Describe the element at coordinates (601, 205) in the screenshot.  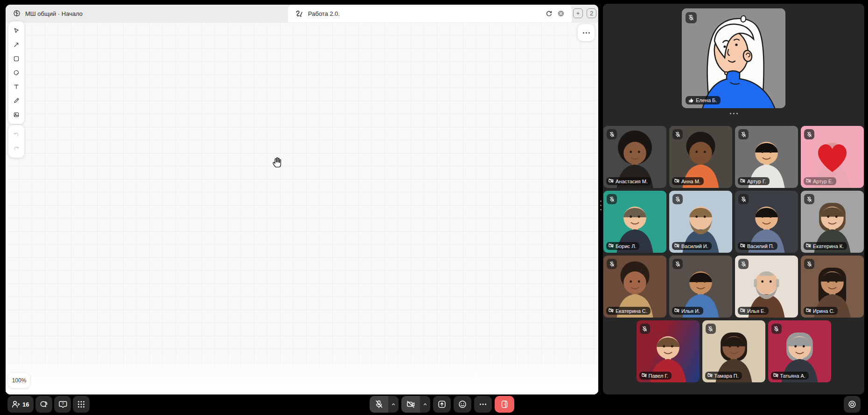
I see `panel-resize-handle` at that location.